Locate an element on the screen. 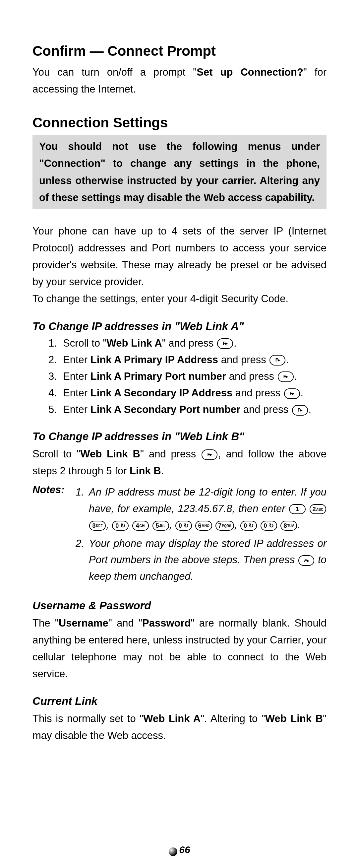 This screenshot has width=358, height=868. page-number: 66 is located at coordinates (185, 850).